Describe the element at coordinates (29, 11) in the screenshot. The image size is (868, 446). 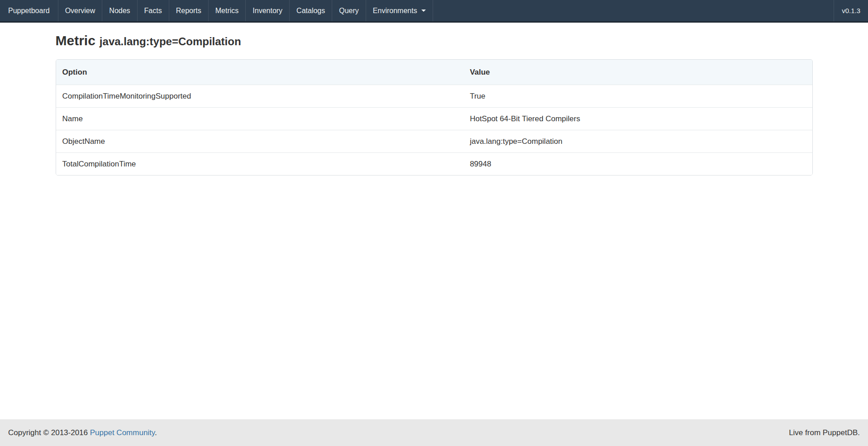
I see `nav-brand-puppetboard: Puppetboard` at that location.